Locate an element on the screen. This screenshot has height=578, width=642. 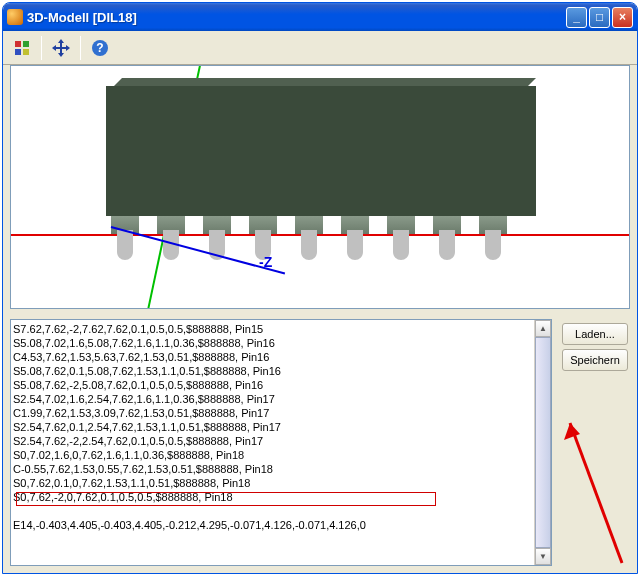
maximize-button: □ is located at coordinates (600, 18).